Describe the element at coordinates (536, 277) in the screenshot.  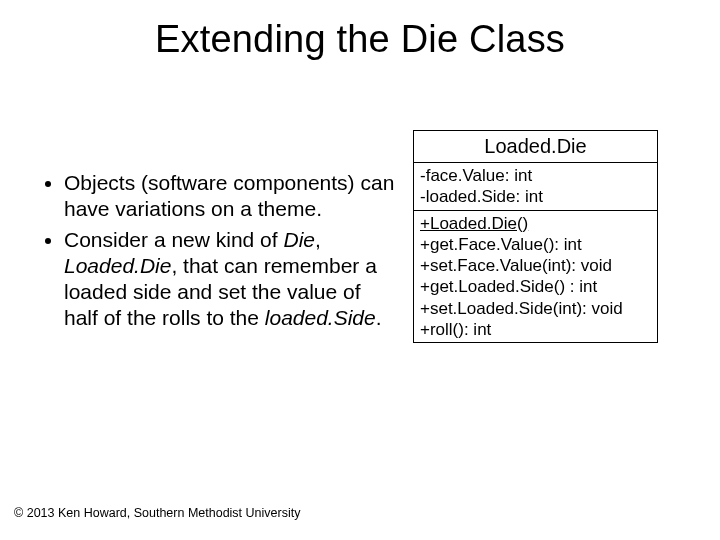
I see `uml-operations: +Loaded.Die() +get.Face.Value(): int +se…` at that location.